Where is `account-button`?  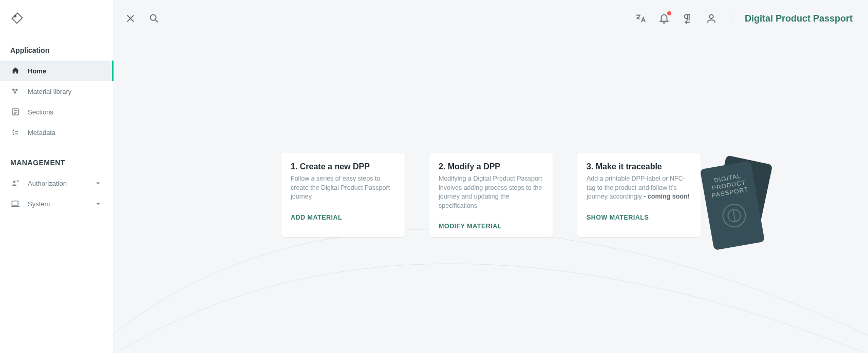 account-button is located at coordinates (711, 18).